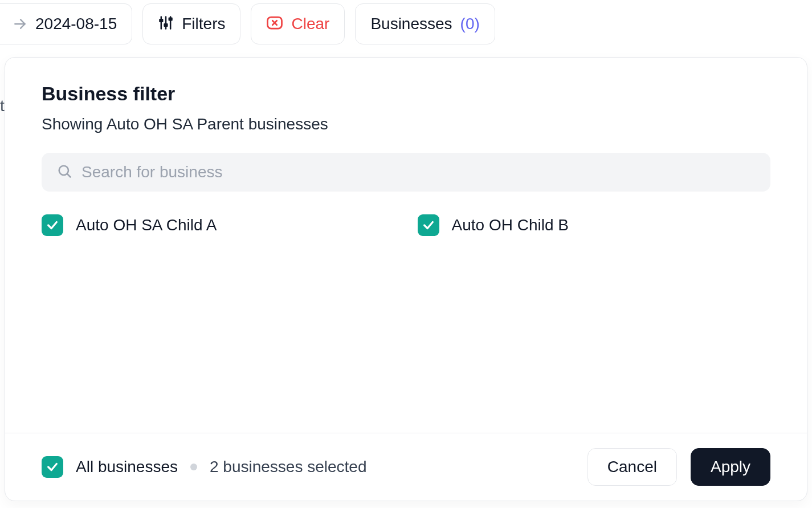 The width and height of the screenshot is (812, 508). Describe the element at coordinates (66, 24) in the screenshot. I see `date-pill: 2024-08-15` at that location.